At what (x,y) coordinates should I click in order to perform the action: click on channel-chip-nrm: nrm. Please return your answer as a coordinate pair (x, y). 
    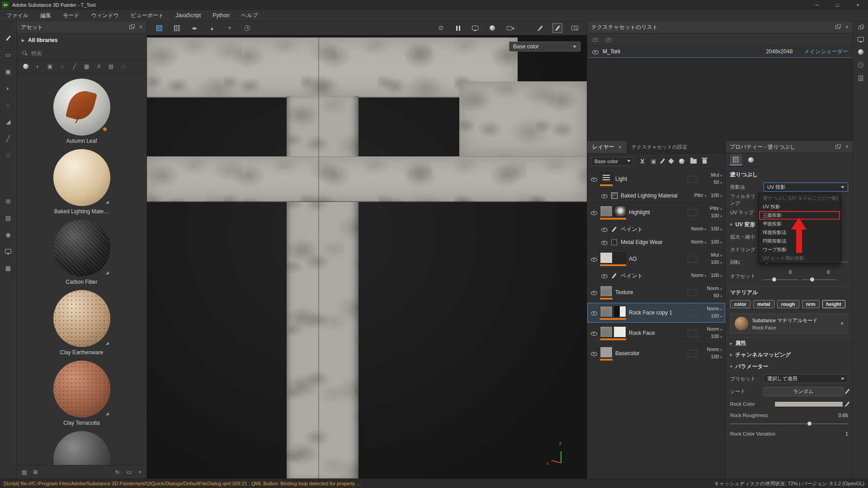
    Looking at the image, I should click on (811, 304).